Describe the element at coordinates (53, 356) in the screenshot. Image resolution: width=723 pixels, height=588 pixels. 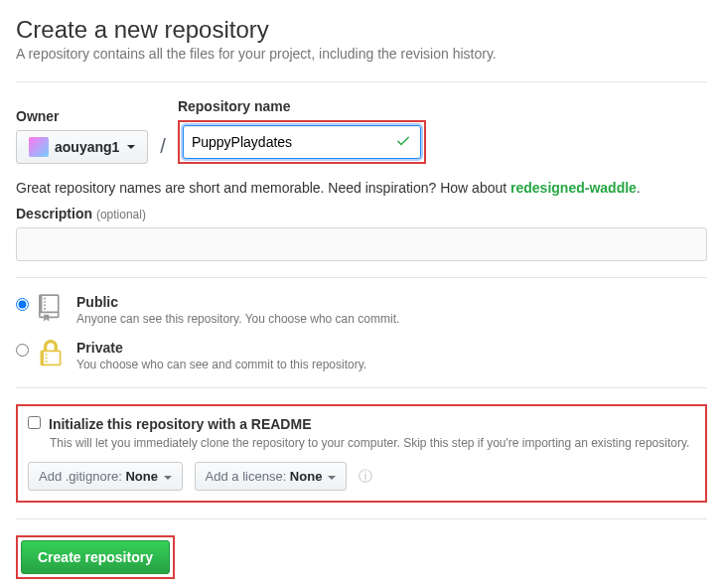
I see `lock-icon` at that location.